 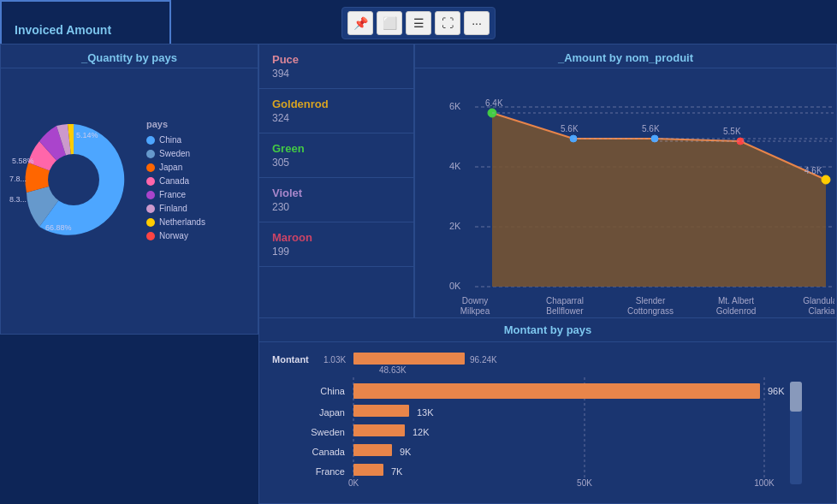 What do you see at coordinates (176, 180) in the screenshot?
I see `pie-legend: pays China Sweden Japan Canada France` at bounding box center [176, 180].